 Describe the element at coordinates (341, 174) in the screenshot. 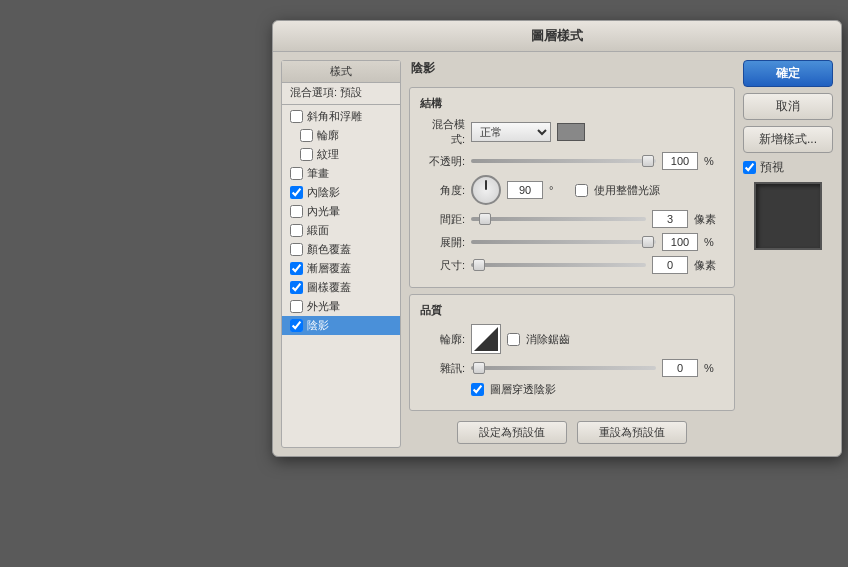

I see `sidebar-item-stroke: 筆畫` at that location.